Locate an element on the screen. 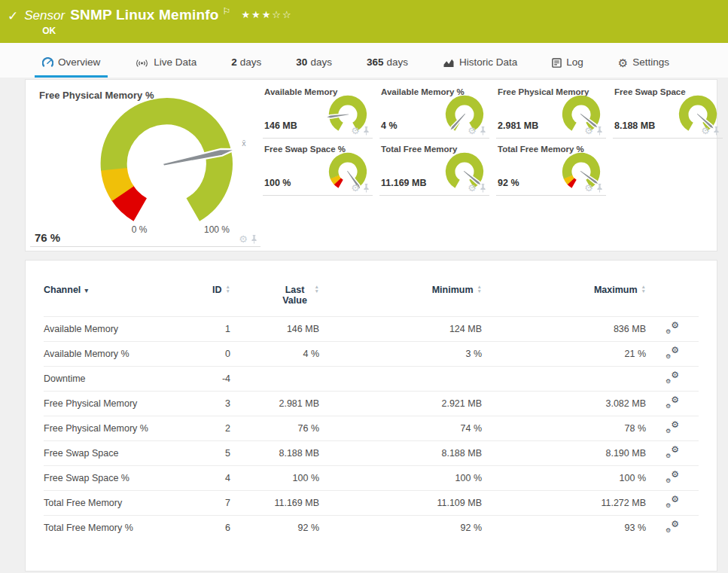  tab-number: 30 is located at coordinates (301, 62).